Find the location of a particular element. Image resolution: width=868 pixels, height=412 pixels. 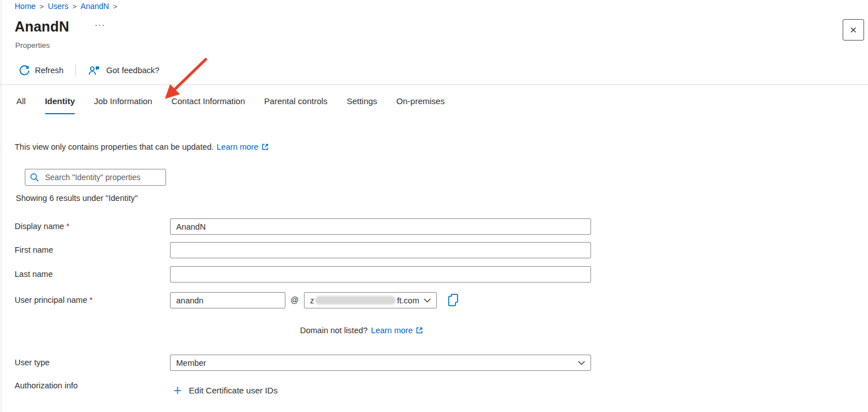

results-count: Showing 6 results under "Identity" is located at coordinates (77, 198).